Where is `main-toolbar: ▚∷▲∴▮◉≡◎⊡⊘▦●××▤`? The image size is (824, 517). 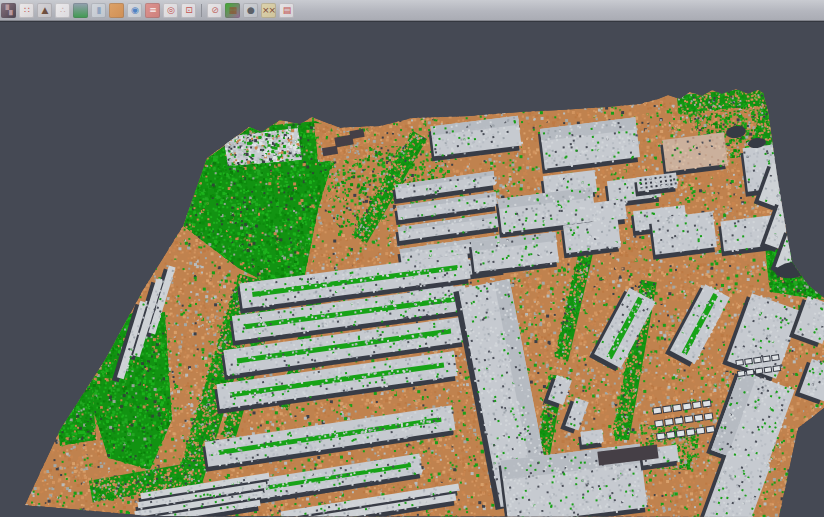 main-toolbar: ▚∷▲∴▮◉≡◎⊡⊘▦●××▤ is located at coordinates (412, 10).